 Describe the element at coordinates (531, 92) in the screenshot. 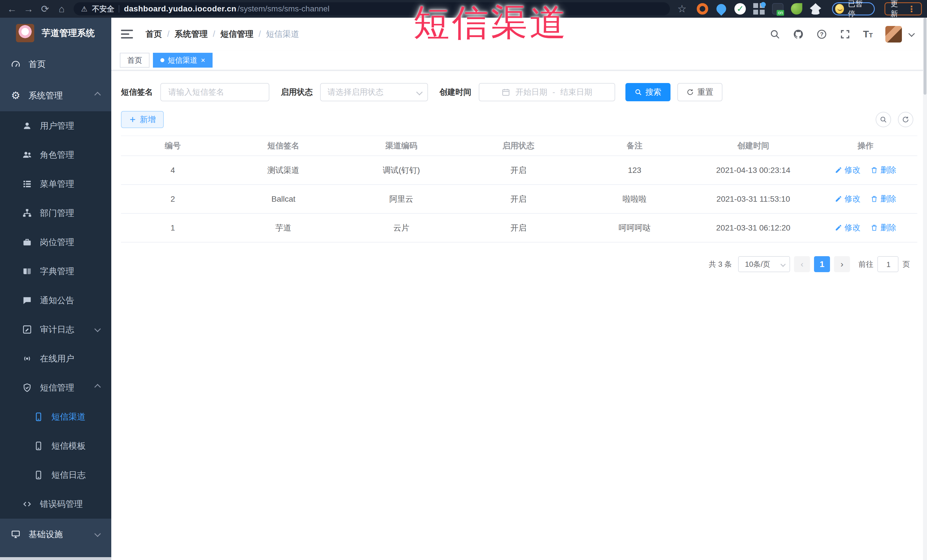

I see `start-date-placeholder: 开始日期` at that location.